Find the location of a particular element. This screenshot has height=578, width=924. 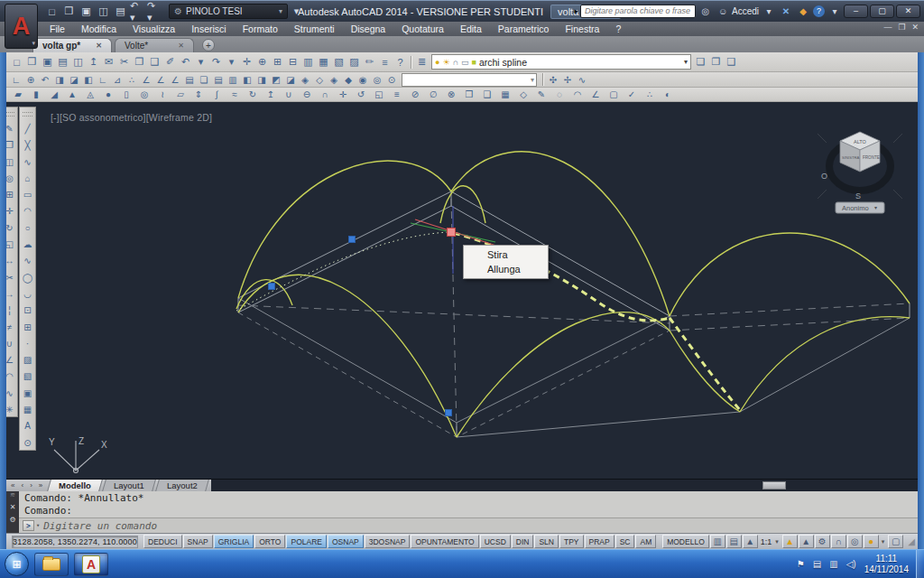

layer-lock-icon: ∩ is located at coordinates (456, 62).